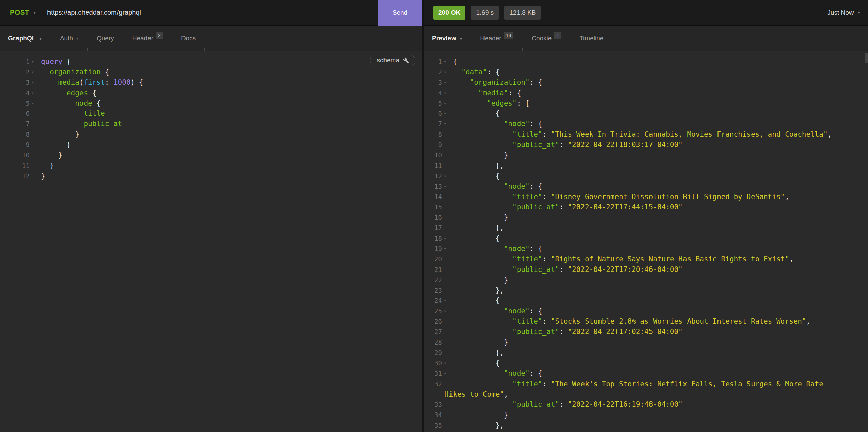 This screenshot has width=868, height=432. What do you see at coordinates (433, 114) in the screenshot?
I see `line-number: 6` at bounding box center [433, 114].